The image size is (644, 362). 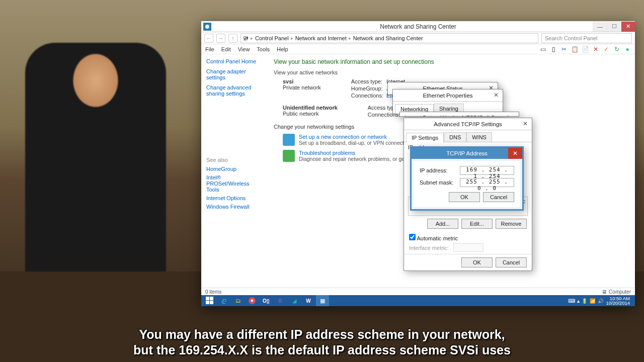 I want to click on copy-icon: 📋, so click(x=575, y=49).